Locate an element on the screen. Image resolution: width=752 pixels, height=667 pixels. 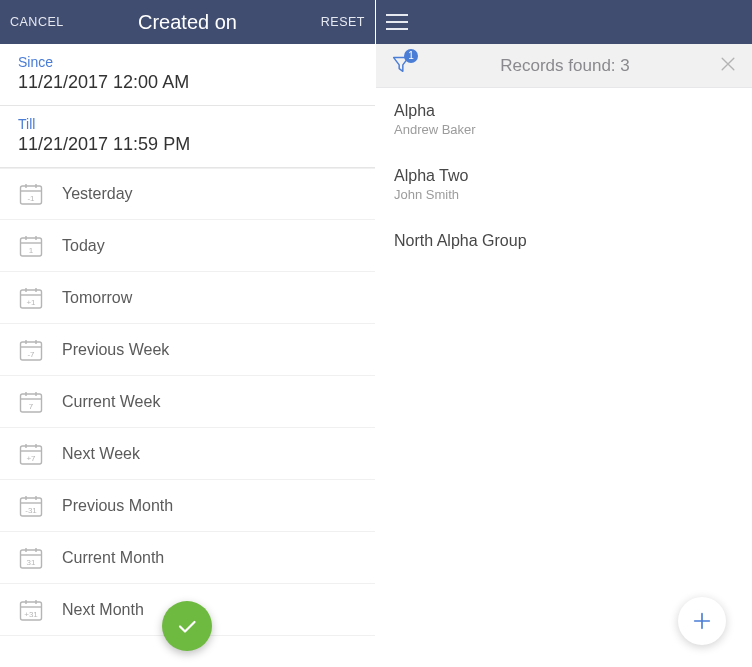
calendar-icon: +31 is located at coordinates (31, 610).